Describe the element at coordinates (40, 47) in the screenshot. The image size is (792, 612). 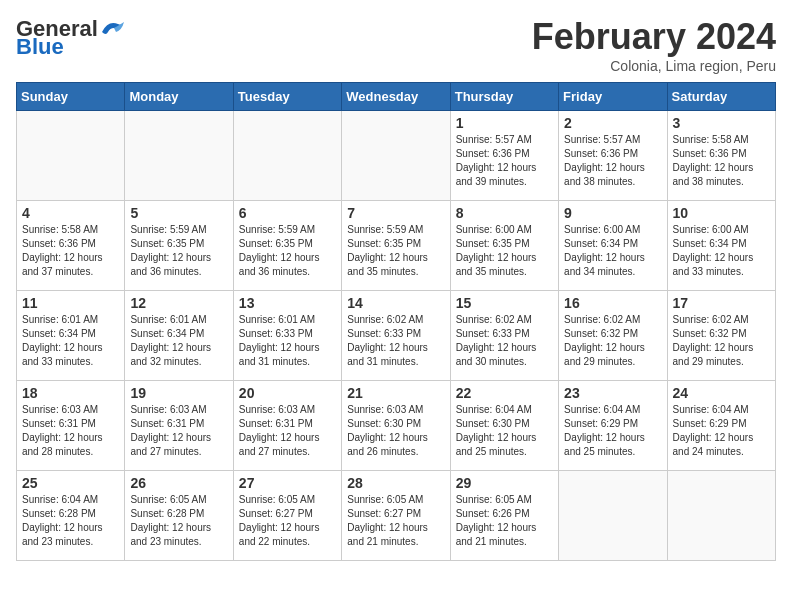
I see `logo-blue: Blue` at that location.